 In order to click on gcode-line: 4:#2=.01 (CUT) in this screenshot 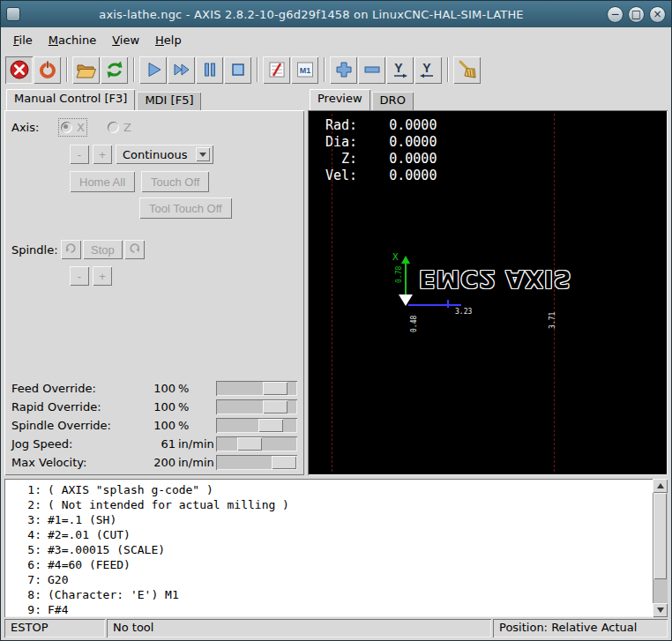, I will do `click(328, 534)`.